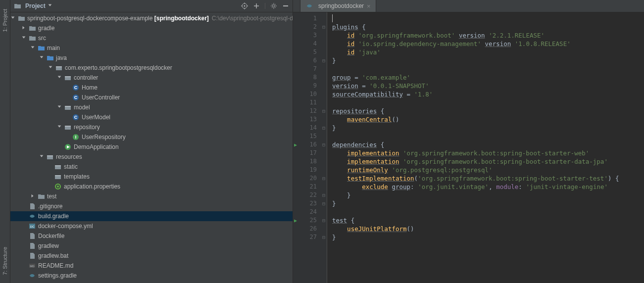  I want to click on tree-item: gradlew.bat, so click(151, 256).